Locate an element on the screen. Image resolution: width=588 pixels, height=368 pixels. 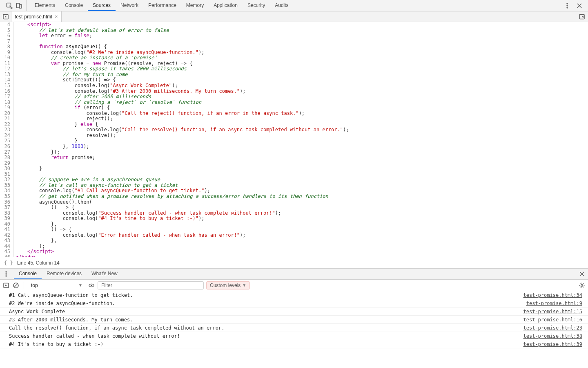
code-line: return promise; is located at coordinates (302, 158).